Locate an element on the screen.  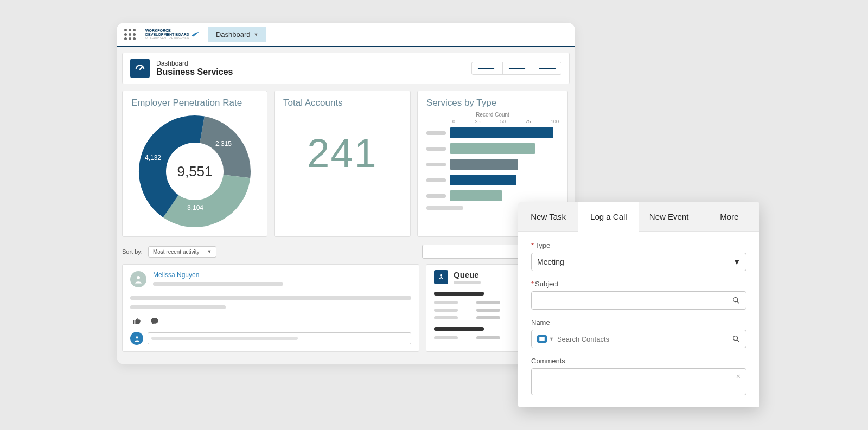
plane-icon is located at coordinates (195, 34).